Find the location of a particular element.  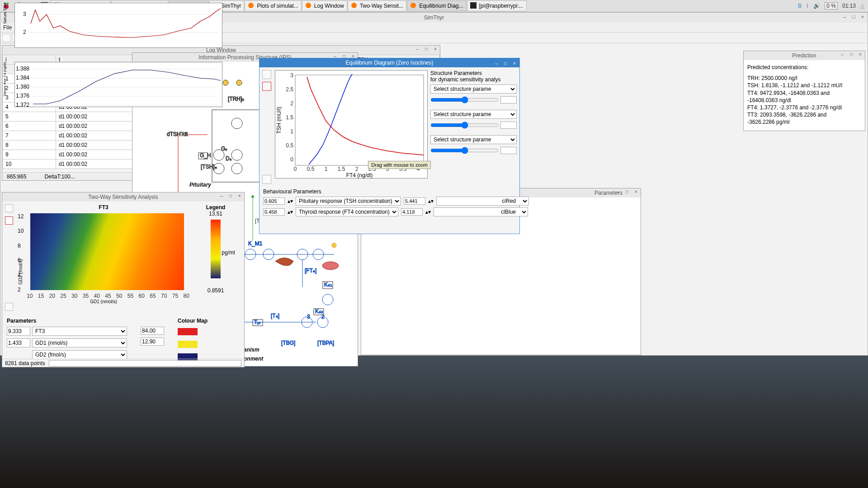

pred-body: Predicted concentrations: TRH: 2500.0000… is located at coordinates (804, 94).